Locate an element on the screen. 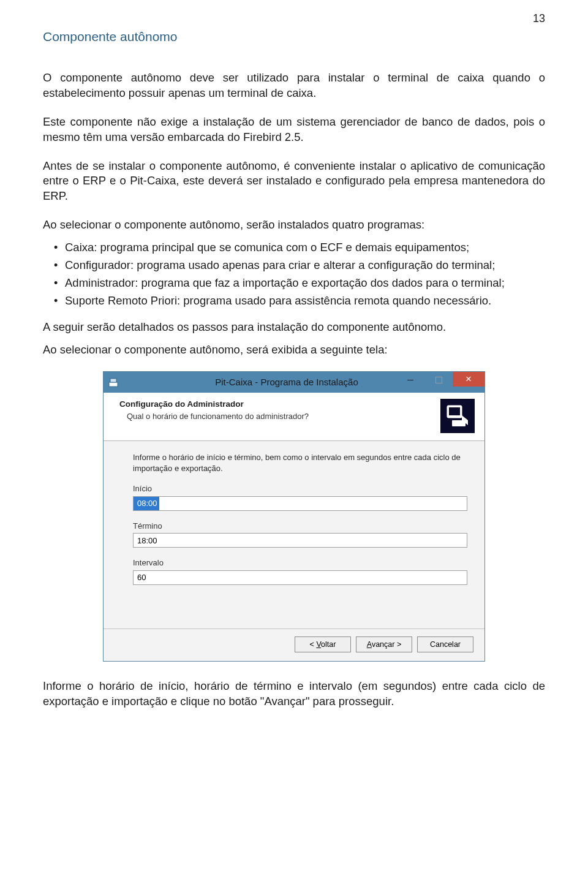  section-heading: Componente autônomo is located at coordinates (294, 37).